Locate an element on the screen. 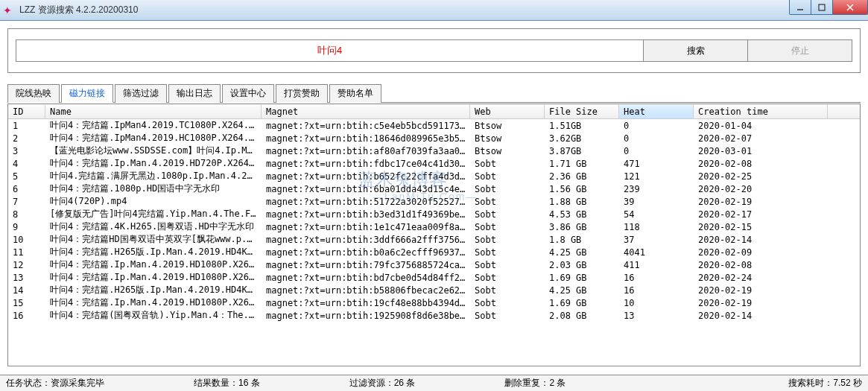  cell-size: 3.62GB is located at coordinates (582, 139).